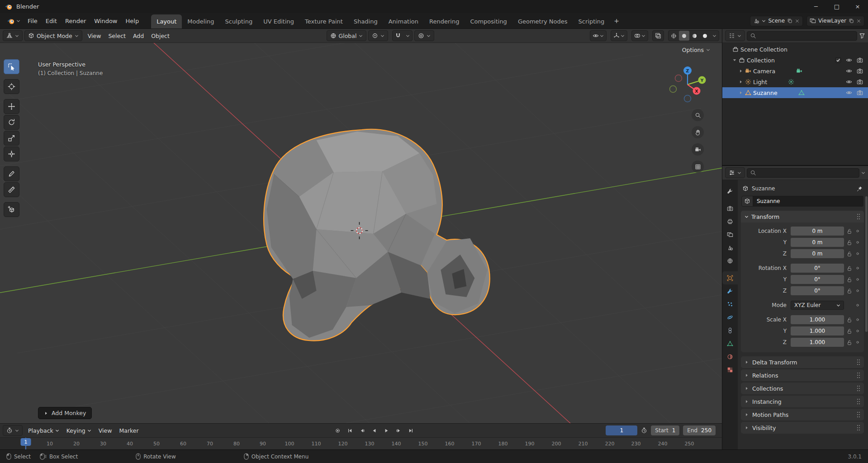  Describe the element at coordinates (705, 36) in the screenshot. I see `shading-rendered-button` at that location.